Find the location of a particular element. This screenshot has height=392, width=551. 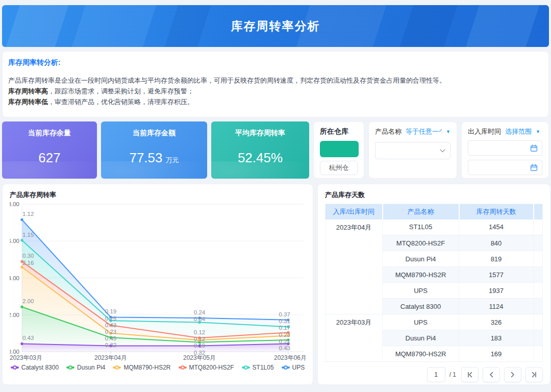

end-date-input is located at coordinates (505, 167).